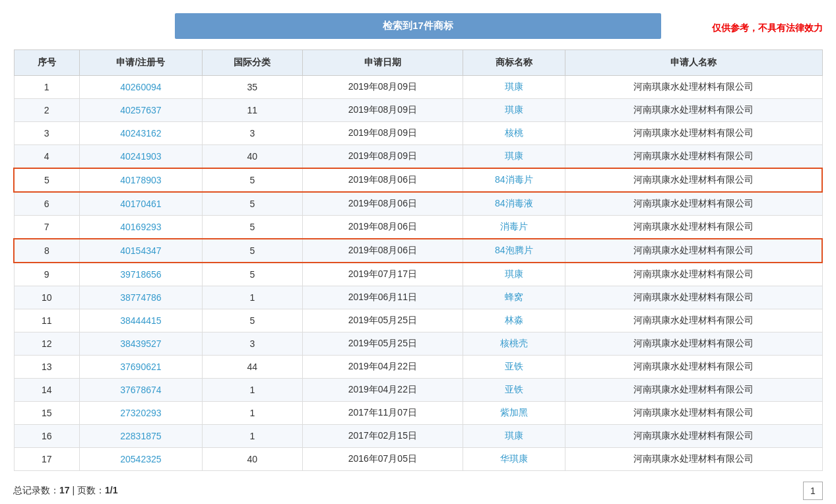  What do you see at coordinates (141, 133) in the screenshot?
I see `regno-link: 40243162` at bounding box center [141, 133].